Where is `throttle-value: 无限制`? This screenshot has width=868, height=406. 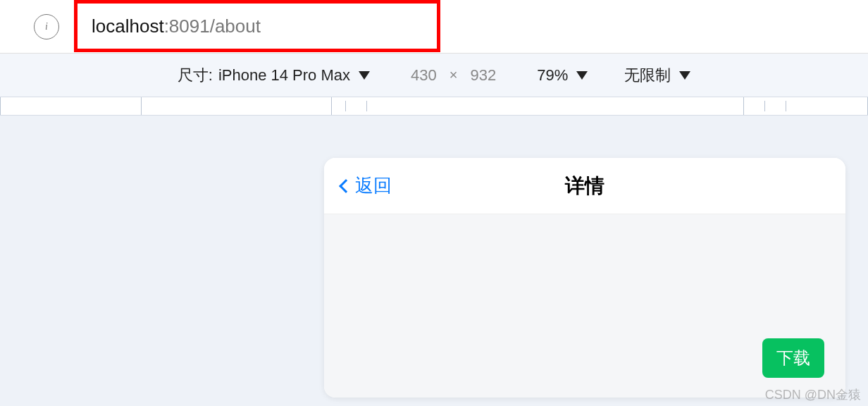 throttle-value: 无限制 is located at coordinates (647, 75).